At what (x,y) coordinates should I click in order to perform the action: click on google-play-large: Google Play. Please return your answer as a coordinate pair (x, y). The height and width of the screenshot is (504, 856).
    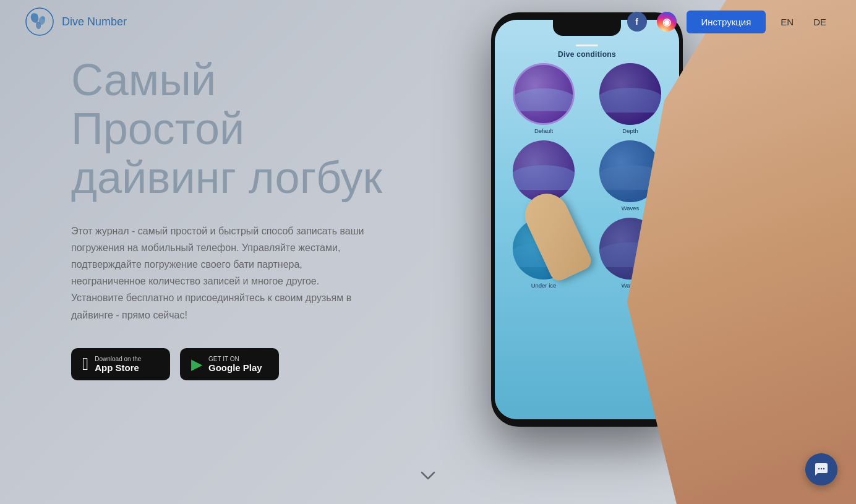
    Looking at the image, I should click on (235, 367).